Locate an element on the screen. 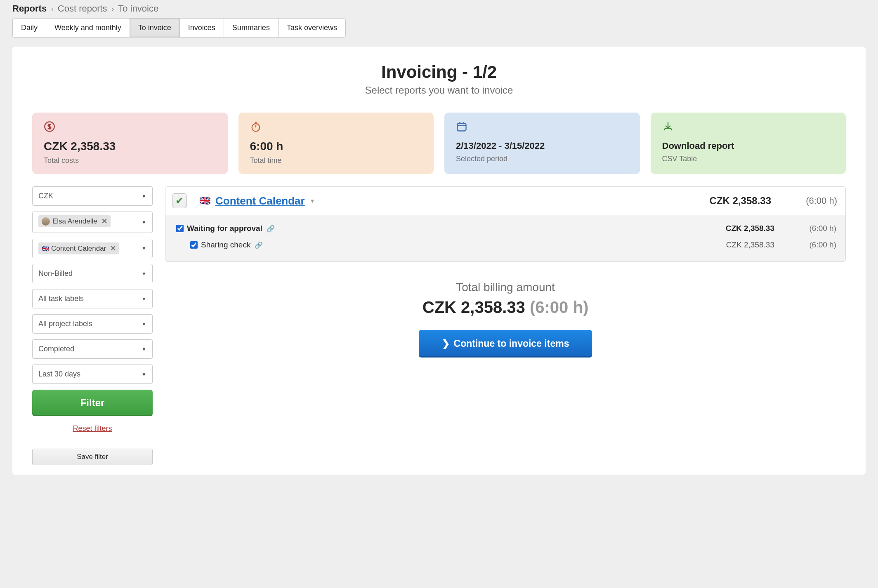 The height and width of the screenshot is (588, 878). total-label: Total billing amount is located at coordinates (505, 287).